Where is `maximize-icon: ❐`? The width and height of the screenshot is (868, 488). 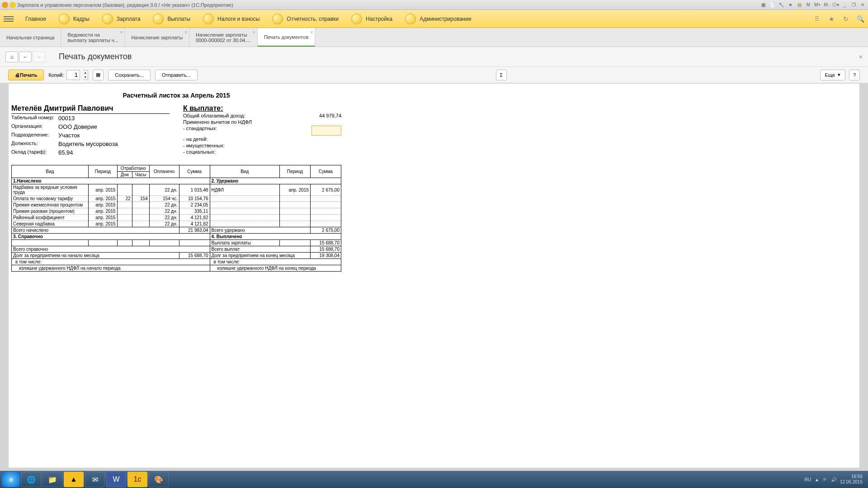 maximize-icon: ❐ is located at coordinates (854, 5).